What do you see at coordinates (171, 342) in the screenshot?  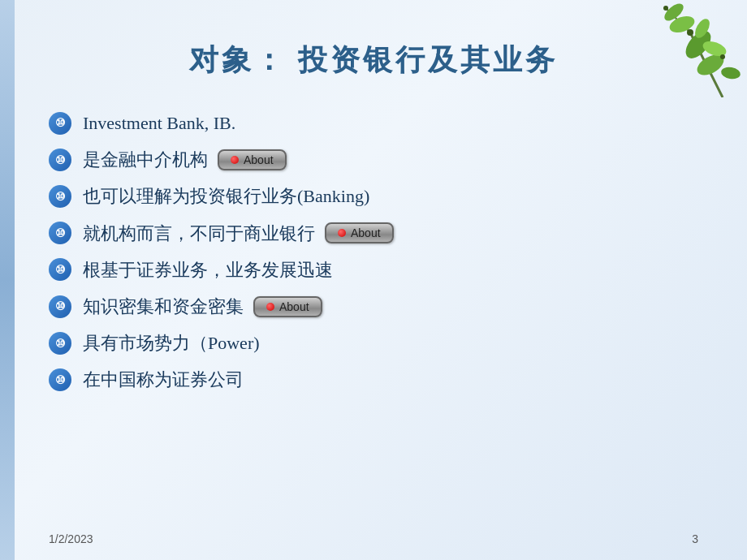 I see `item-text-7: 具有市场势力（Power)` at bounding box center [171, 342].